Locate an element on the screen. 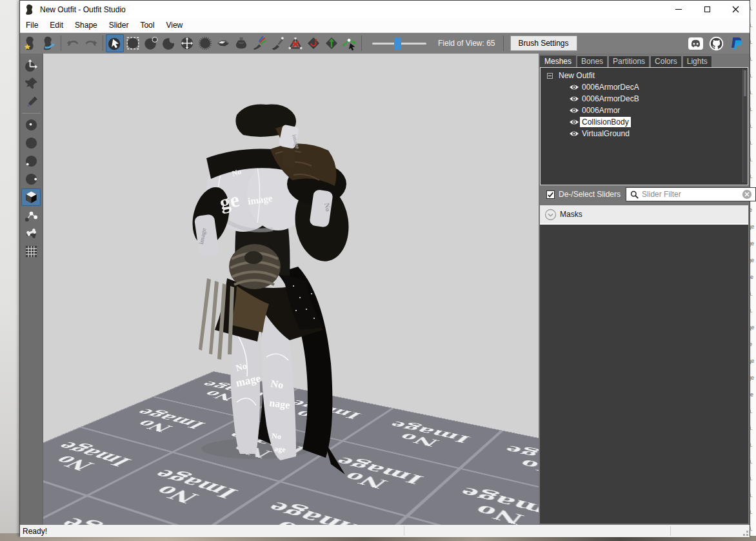 This screenshot has height=541, width=756. minimize-button is located at coordinates (679, 9).